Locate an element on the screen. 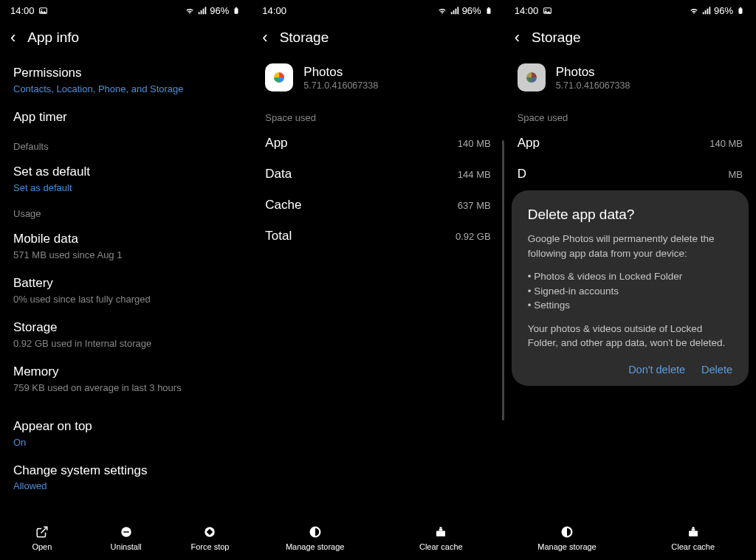 Image resolution: width=756 pixels, height=560 pixels. page-title: App info is located at coordinates (53, 38).